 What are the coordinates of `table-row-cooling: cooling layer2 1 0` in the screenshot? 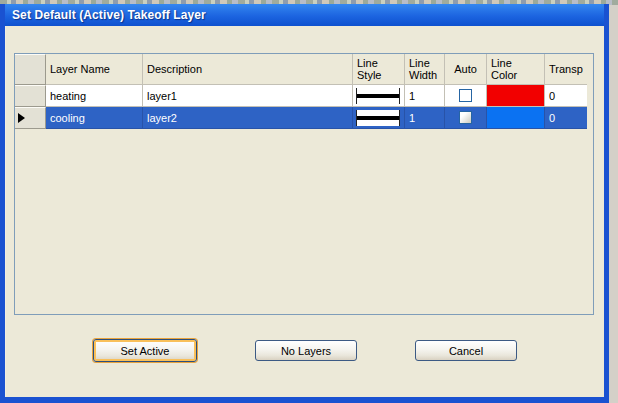 It's located at (304, 118).